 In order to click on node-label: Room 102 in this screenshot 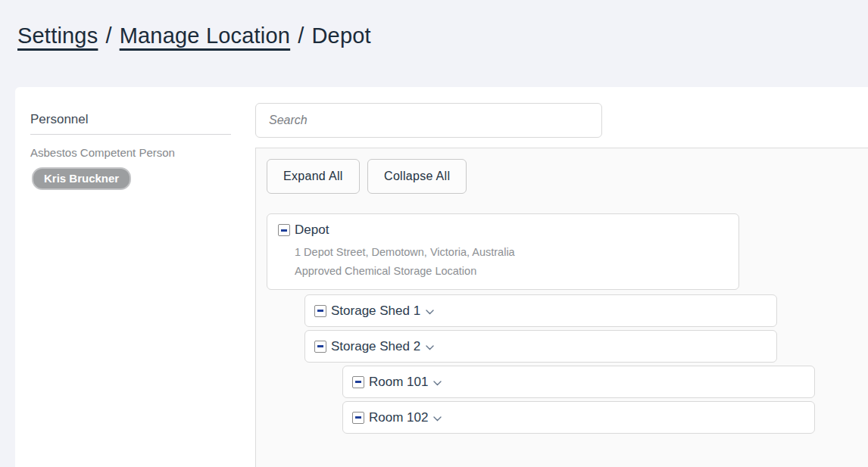, I will do `click(398, 418)`.